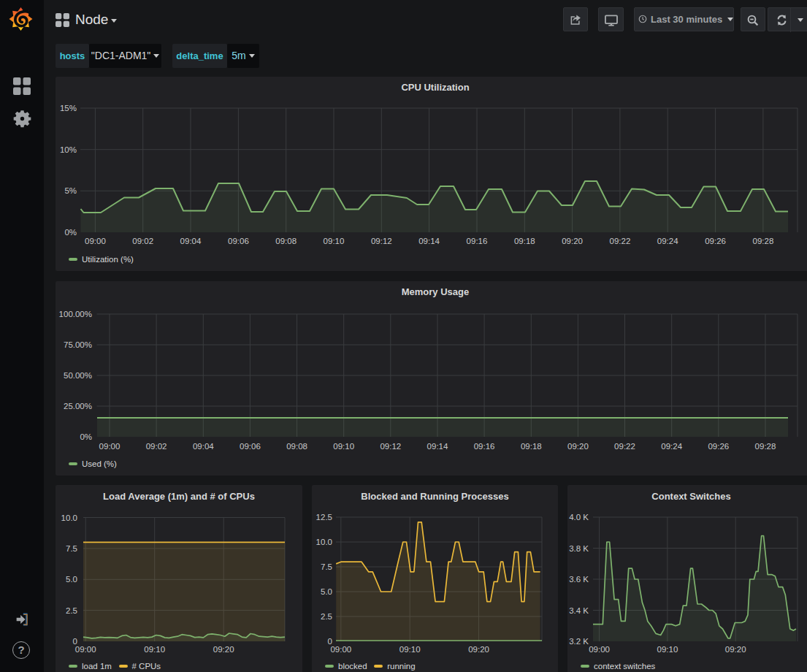 This screenshot has height=672, width=807. Describe the element at coordinates (578, 517) in the screenshot. I see `svg-text: 4.0 K` at that location.